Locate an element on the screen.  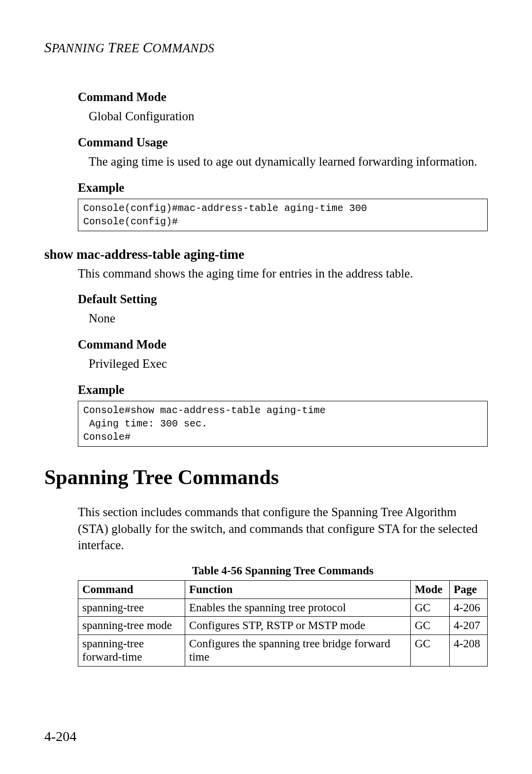
label-command-mode-2: Command Mode is located at coordinates (283, 345).